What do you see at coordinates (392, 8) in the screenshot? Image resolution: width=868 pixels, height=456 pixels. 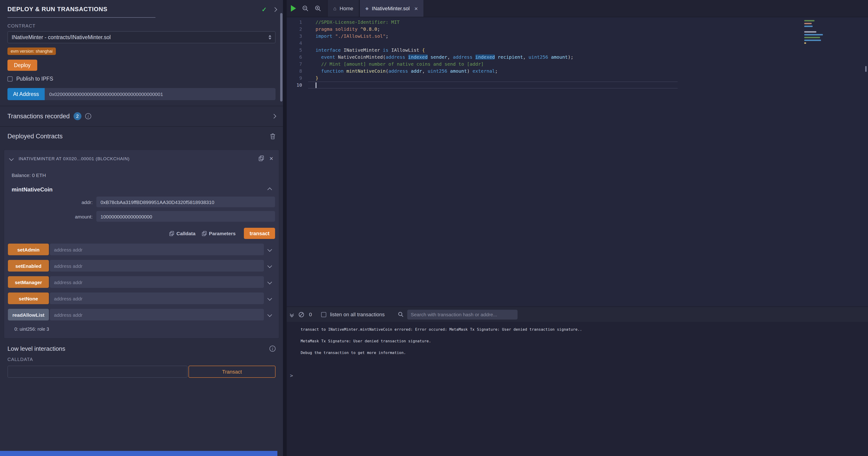 I see `tab-inativeminter: ◆ INativeMinter.sol ×` at bounding box center [392, 8].